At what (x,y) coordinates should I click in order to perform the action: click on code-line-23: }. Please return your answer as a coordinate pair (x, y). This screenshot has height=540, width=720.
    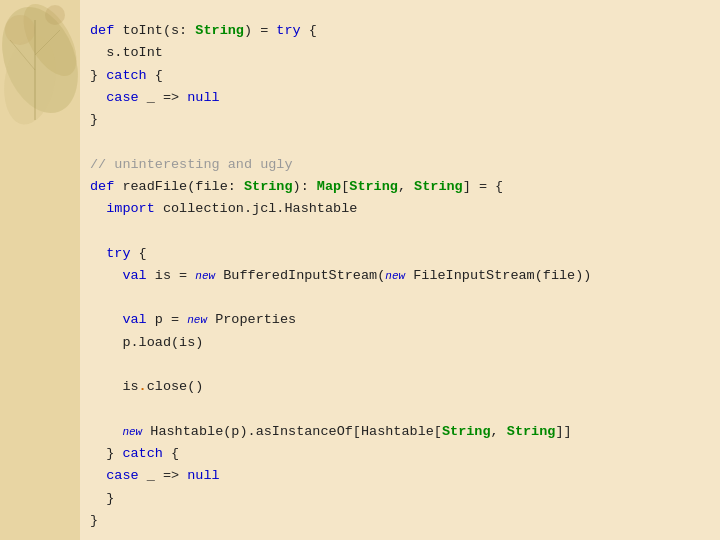
    Looking at the image, I should click on (400, 521).